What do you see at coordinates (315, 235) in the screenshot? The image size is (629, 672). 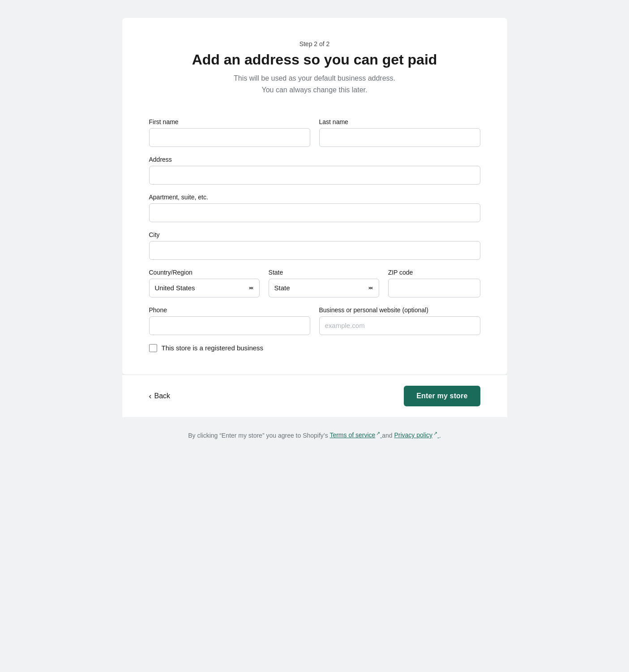 I see `city-label: City` at bounding box center [315, 235].